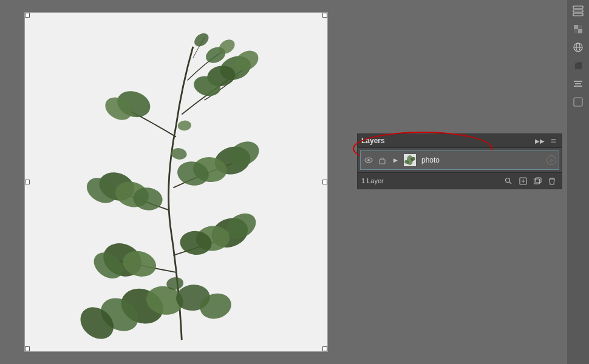 This screenshot has height=364, width=589. I want to click on layers-panel: Layers ▶▶ ☰ ▶, so click(460, 161).